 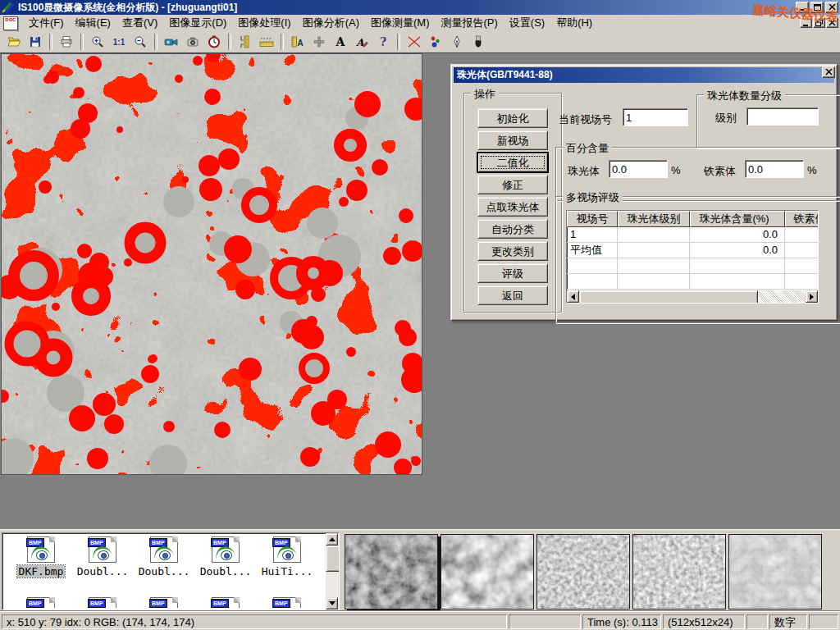 I want to click on scroll-down-icon, so click(x=331, y=604).